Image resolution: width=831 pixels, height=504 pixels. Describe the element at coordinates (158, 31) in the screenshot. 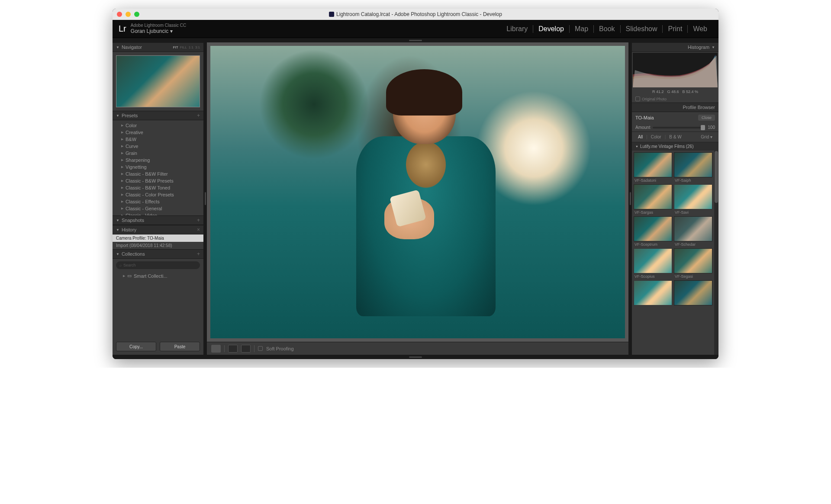

I see `identity-plate: Goran Ljubuncic ▾` at that location.